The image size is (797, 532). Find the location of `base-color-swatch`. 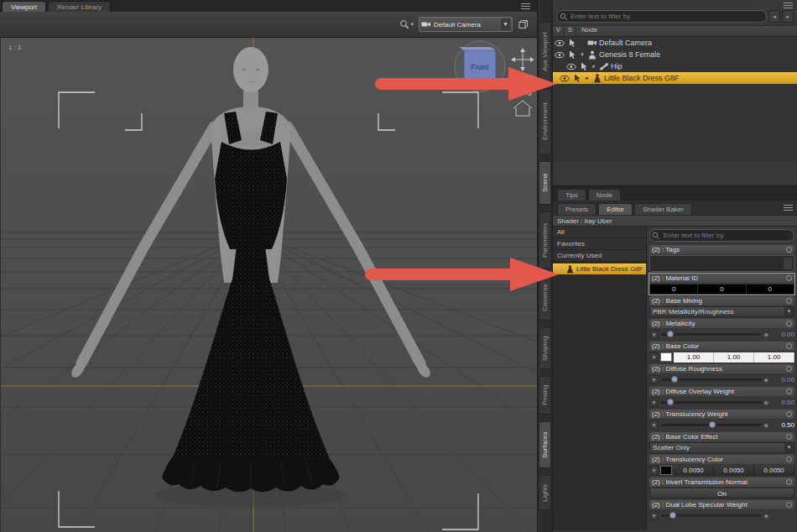

base-color-swatch is located at coordinates (666, 357).